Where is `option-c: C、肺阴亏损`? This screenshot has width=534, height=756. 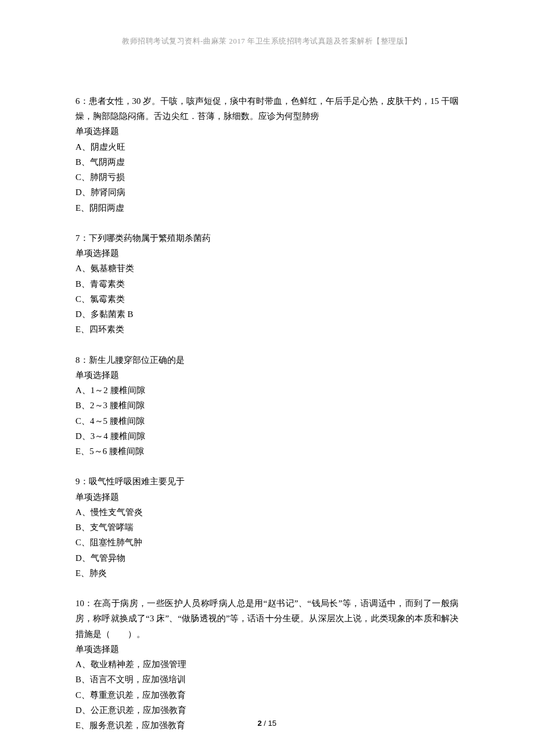 option-c: C、肺阴亏损 is located at coordinates (267, 177).